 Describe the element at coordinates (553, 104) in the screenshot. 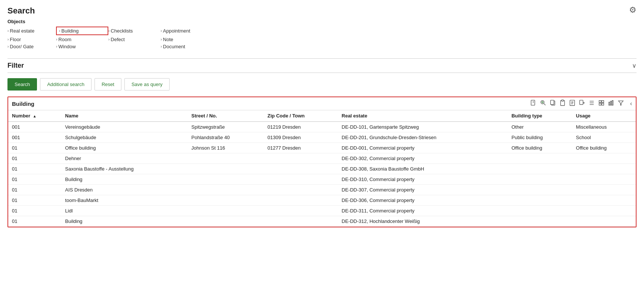

I see `toolbar-copy-icon` at that location.